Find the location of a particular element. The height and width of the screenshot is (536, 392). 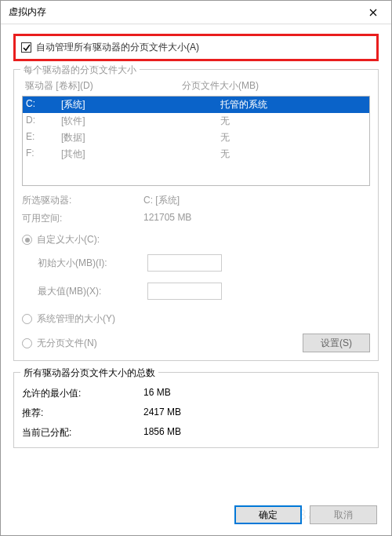

min-label: 允许的最小值: is located at coordinates (83, 394).